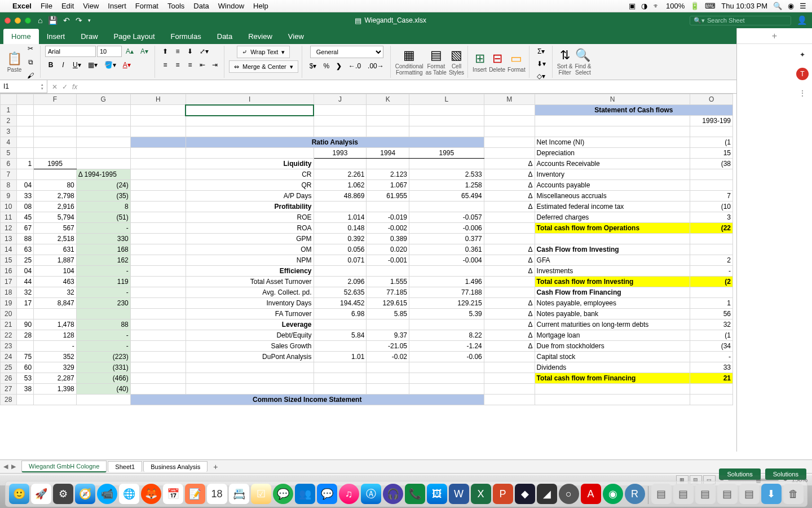  Describe the element at coordinates (447, 347) in the screenshot. I see `cell: -1.24` at that location.